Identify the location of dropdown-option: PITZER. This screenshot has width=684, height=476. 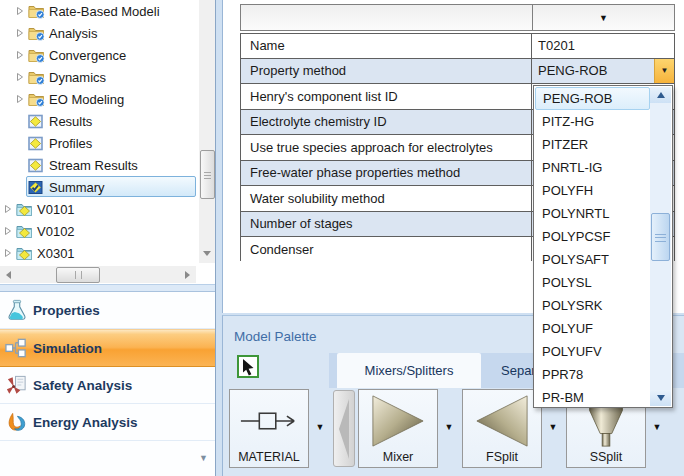
(592, 144).